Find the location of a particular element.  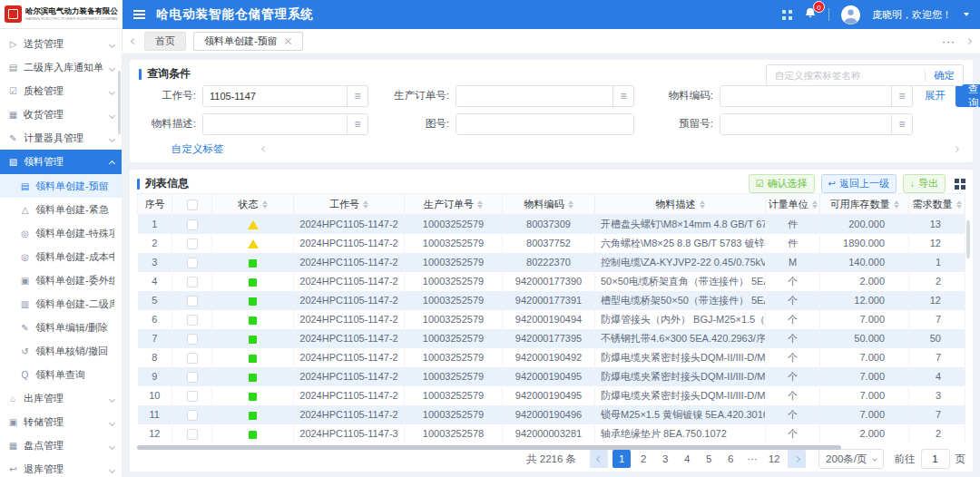

col-material-desc: 物料描述 is located at coordinates (681, 205).